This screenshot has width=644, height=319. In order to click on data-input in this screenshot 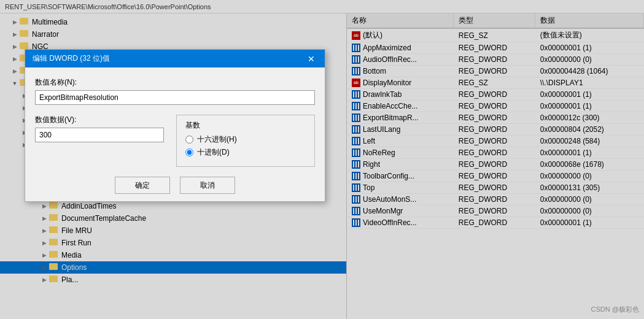, I will do `click(99, 135)`.